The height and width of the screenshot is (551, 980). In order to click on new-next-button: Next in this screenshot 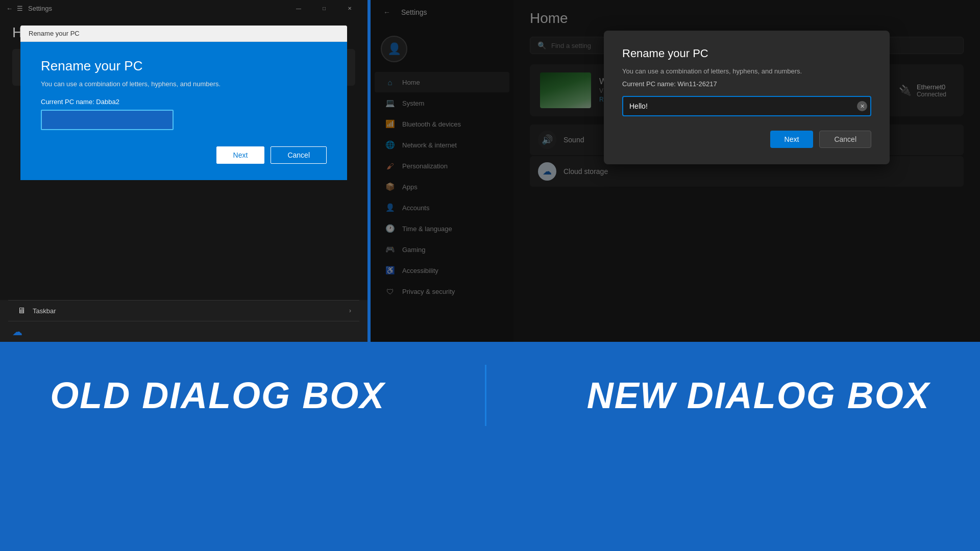, I will do `click(792, 139)`.